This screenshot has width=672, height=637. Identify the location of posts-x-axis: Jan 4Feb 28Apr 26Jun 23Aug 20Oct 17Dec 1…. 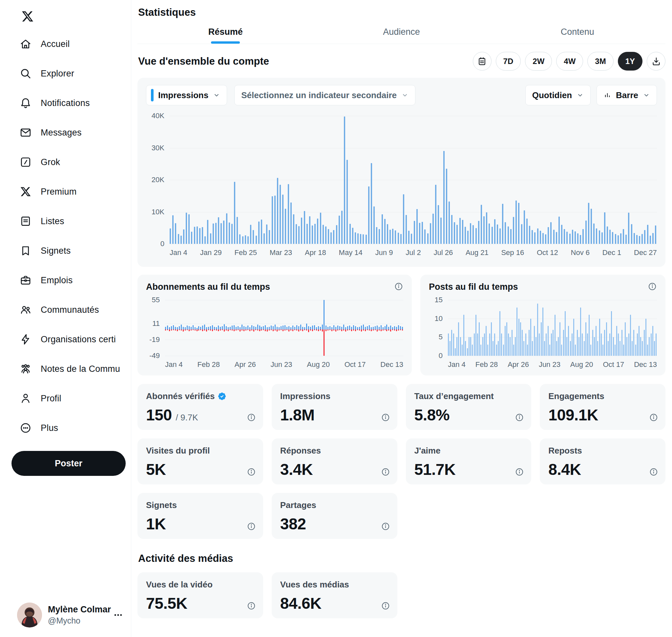
(552, 365).